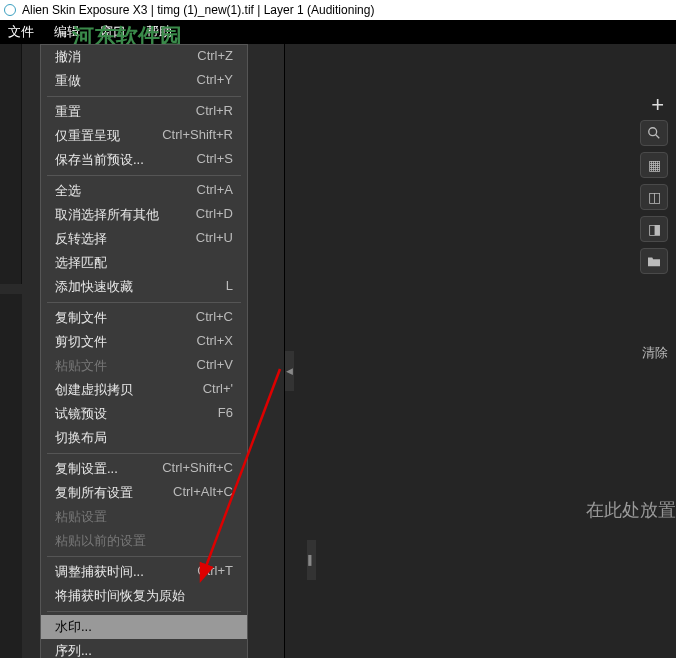 The image size is (676, 658). I want to click on menu-item: 选择匹配, so click(144, 263).